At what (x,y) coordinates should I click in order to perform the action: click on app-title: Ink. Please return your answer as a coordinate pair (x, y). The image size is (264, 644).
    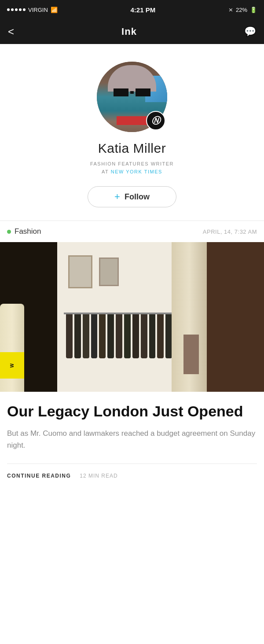
    Looking at the image, I should click on (129, 32).